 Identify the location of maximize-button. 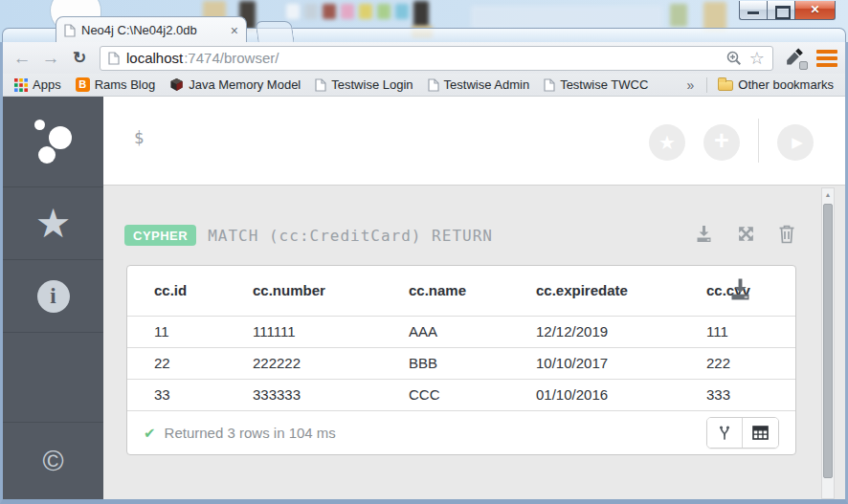
(781, 11).